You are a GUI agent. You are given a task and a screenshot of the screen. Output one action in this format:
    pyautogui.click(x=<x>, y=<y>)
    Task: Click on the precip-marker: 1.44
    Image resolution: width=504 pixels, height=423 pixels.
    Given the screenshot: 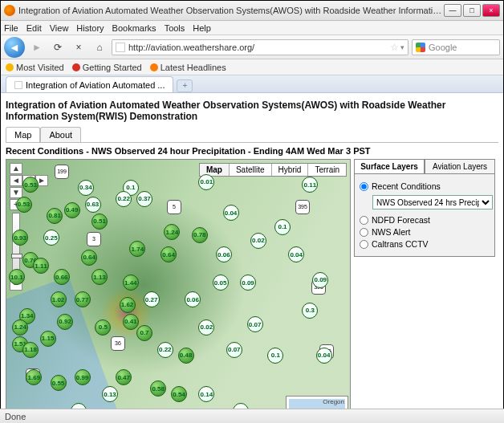 What is the action you would take?
    pyautogui.click(x=131, y=283)
    